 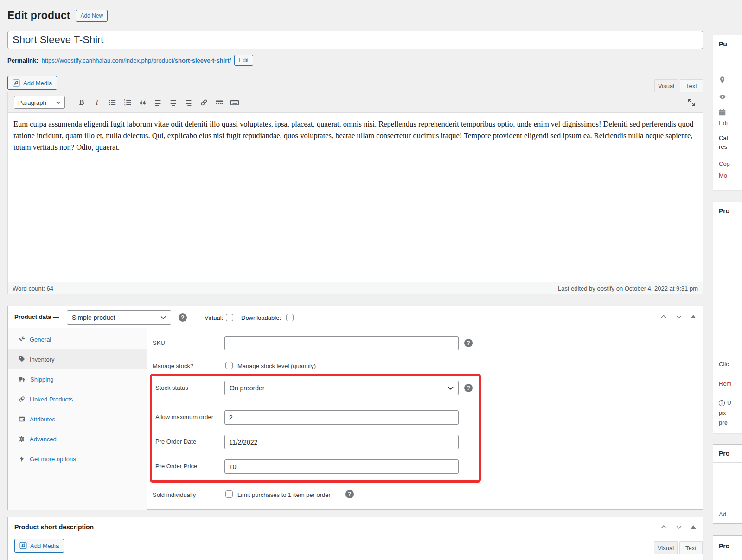 I want to click on editor-paragraph: Eum culpa assumenda eligendi fugit labor…, so click(x=355, y=135).